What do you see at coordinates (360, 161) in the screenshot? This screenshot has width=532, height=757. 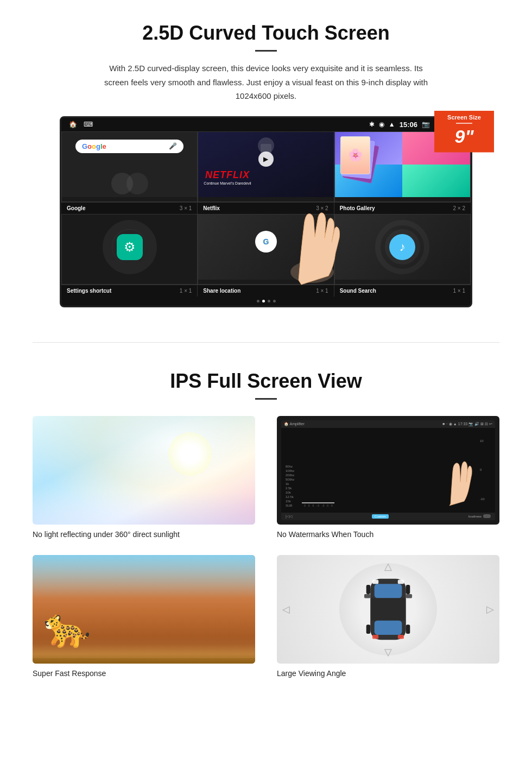 I see `gallery-stack-cards: 🌸` at bounding box center [360, 161].